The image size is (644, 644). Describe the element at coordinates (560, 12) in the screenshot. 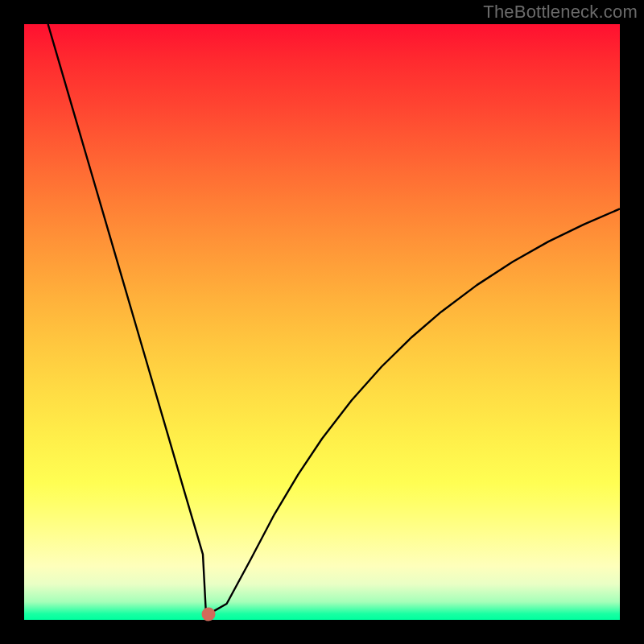

I see `watermark-text: TheBottleneck.com` at that location.